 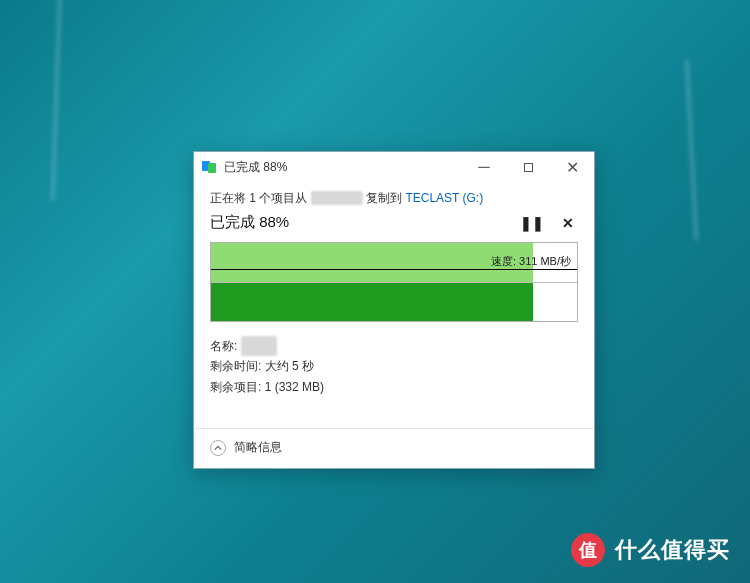 I want to click on cancel-button: ✕, so click(x=568, y=223).